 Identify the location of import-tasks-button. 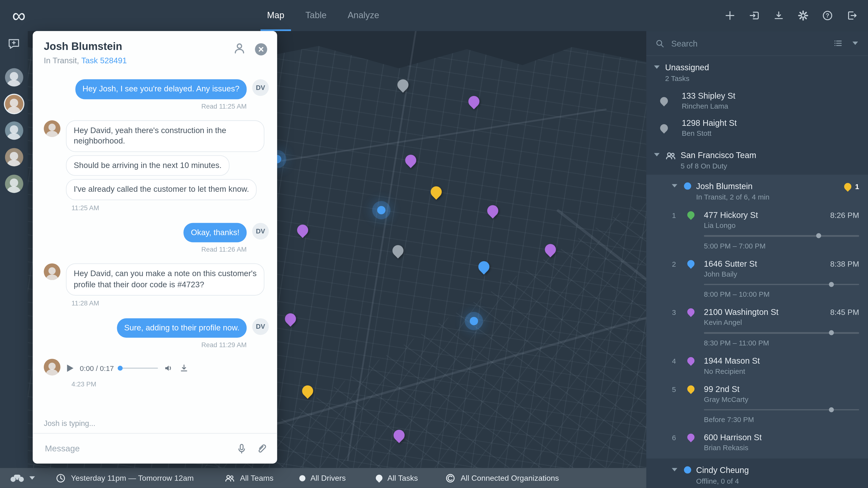
(754, 16).